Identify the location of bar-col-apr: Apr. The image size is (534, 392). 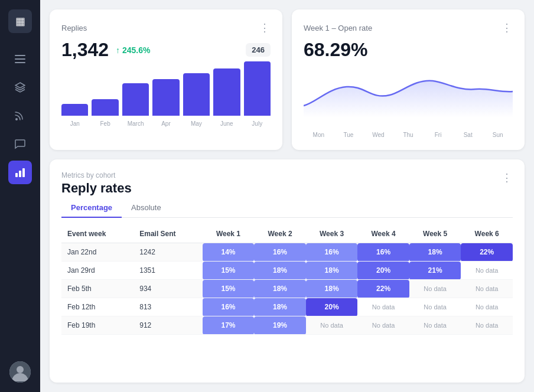
(165, 103).